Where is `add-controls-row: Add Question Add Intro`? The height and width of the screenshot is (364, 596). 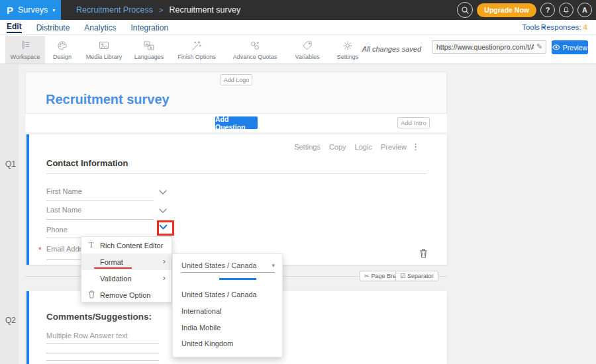 add-controls-row: Add Question Add Intro is located at coordinates (236, 123).